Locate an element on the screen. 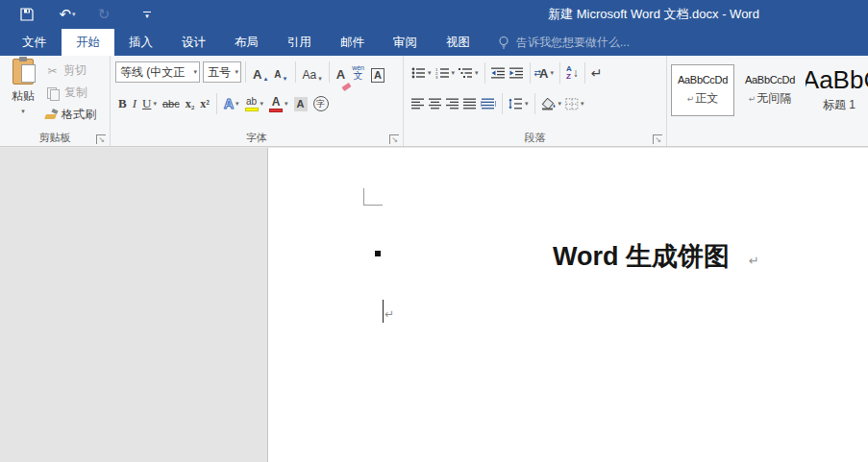 The image size is (868, 462). superscript-button: x² is located at coordinates (205, 104).